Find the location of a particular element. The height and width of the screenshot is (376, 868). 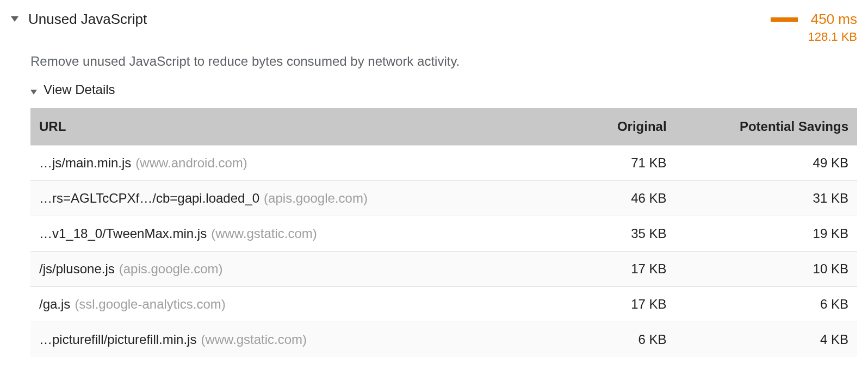

table-row: …v1_18_0/TweenMax.min.js(www.gstatic.com… is located at coordinates (444, 234).